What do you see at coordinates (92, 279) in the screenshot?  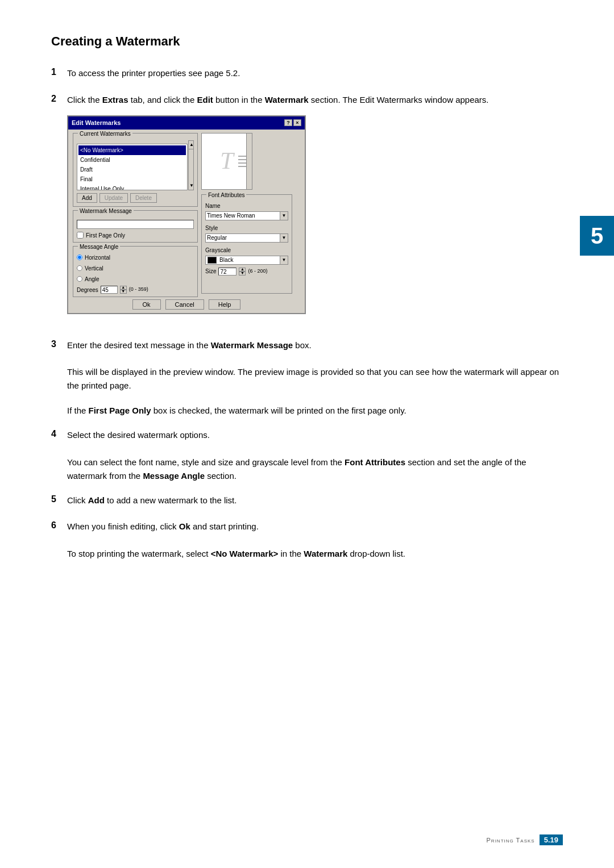 I see `angle-label: Angle` at bounding box center [92, 279].